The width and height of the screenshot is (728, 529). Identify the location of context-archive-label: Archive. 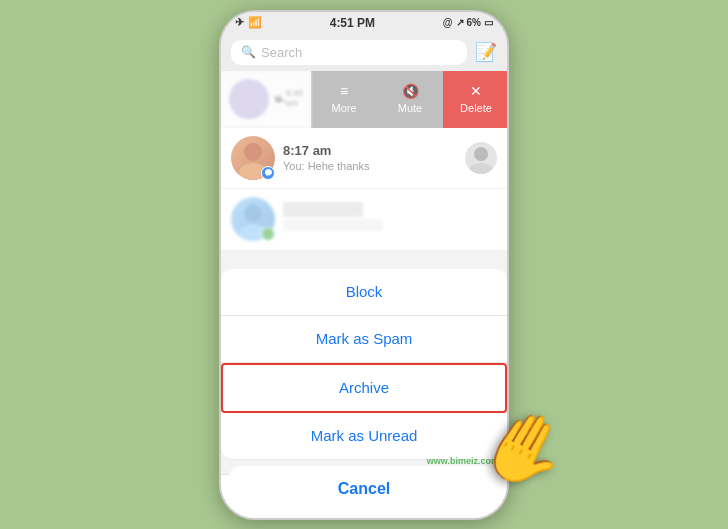
(364, 388).